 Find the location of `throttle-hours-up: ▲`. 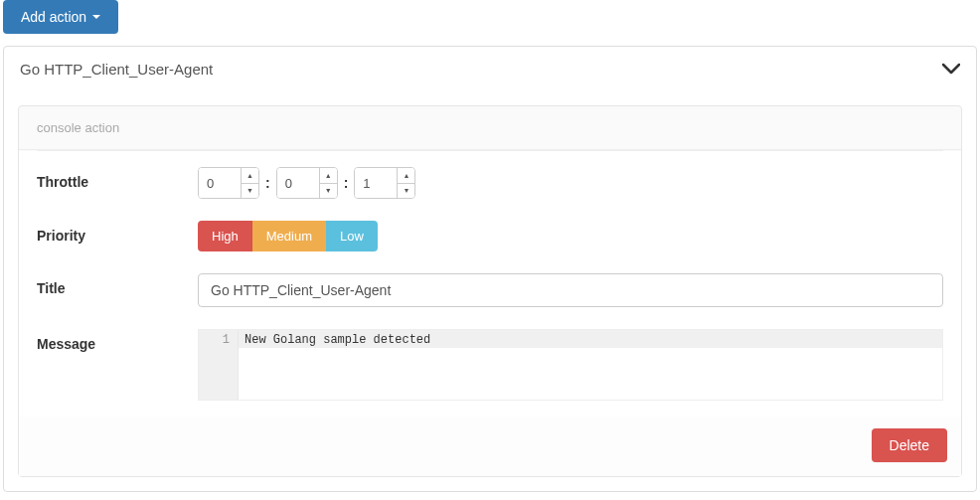

throttle-hours-up: ▲ is located at coordinates (250, 176).